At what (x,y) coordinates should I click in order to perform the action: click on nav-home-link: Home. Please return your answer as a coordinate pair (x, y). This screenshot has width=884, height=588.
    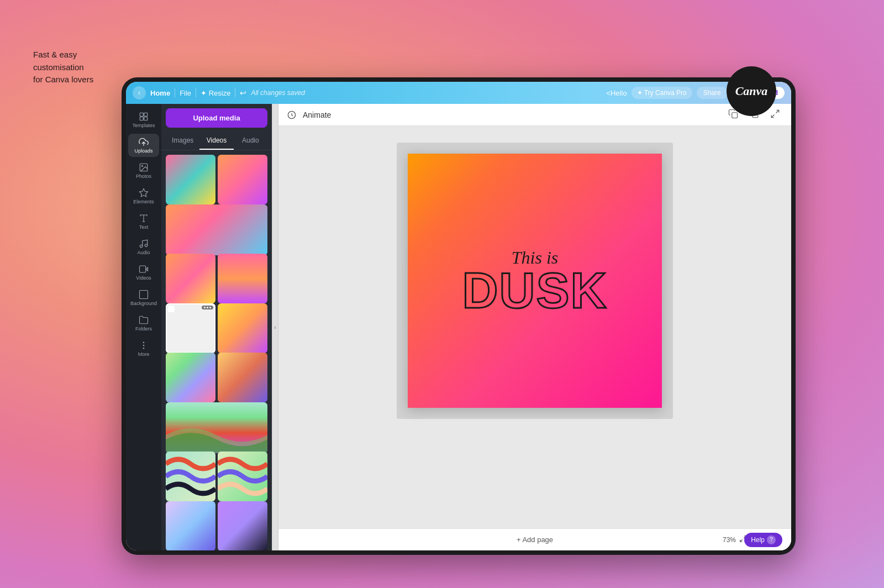
    Looking at the image, I should click on (160, 93).